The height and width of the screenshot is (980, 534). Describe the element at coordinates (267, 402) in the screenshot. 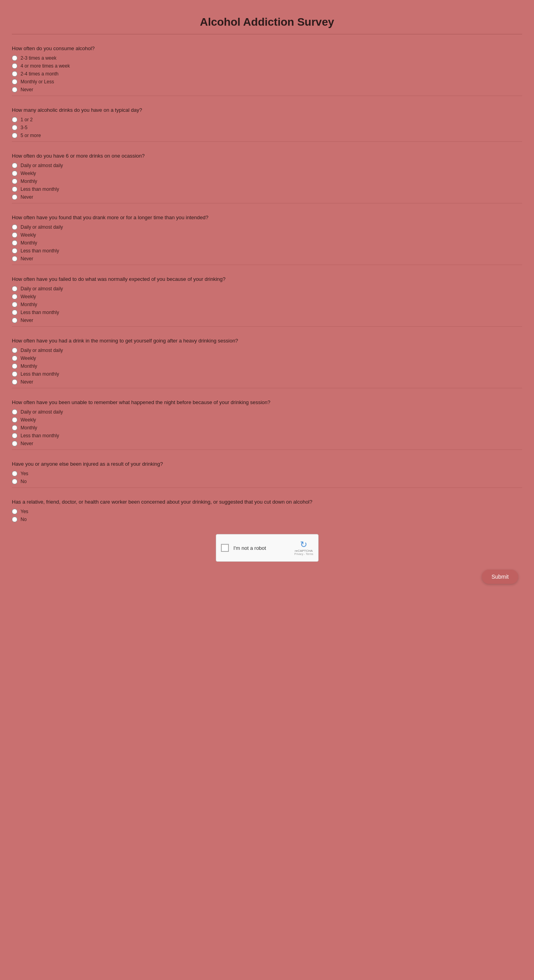

I see `question-label-q7: How often have you been unable to rememb…` at that location.